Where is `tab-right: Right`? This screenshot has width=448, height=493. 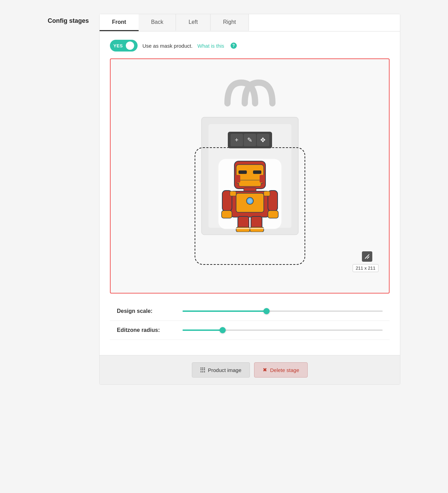 tab-right: Right is located at coordinates (230, 23).